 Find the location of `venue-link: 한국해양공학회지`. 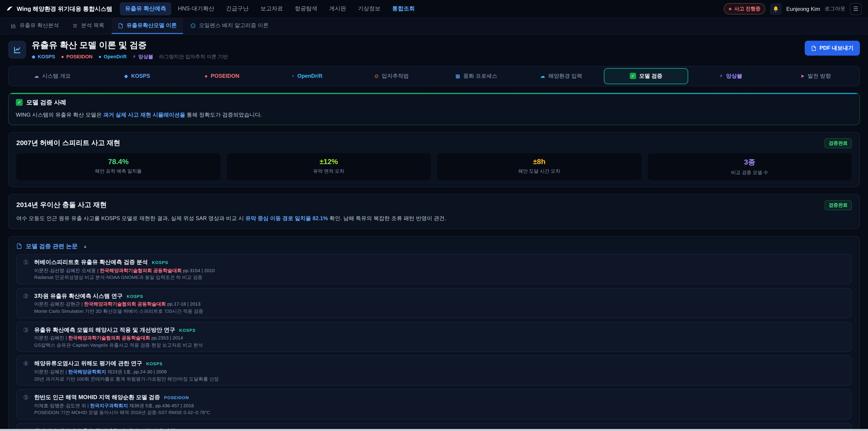

venue-link: 한국해양공학회지 is located at coordinates (87, 372).